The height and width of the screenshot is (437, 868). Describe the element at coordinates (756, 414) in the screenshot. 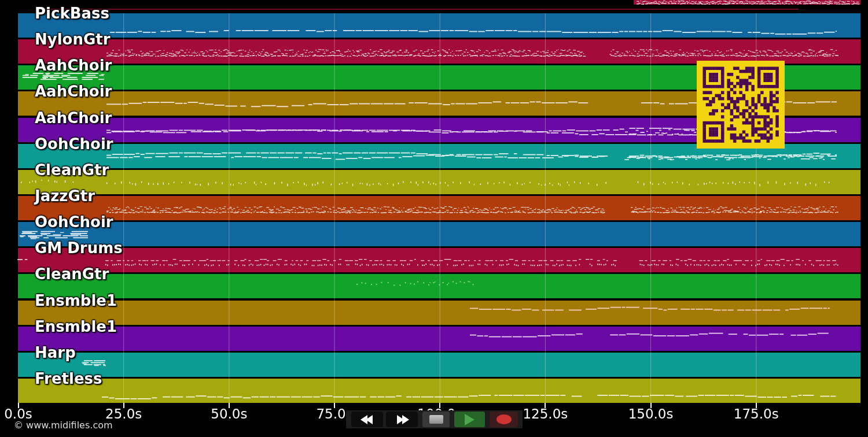

I see `axis-tick-label: 175.0s` at that location.